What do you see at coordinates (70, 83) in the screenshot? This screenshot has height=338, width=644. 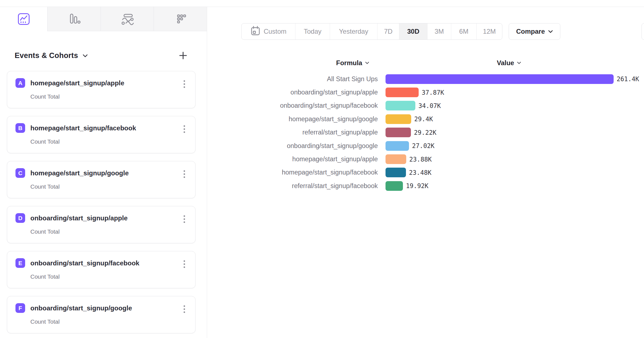 I see `event-card-header: A homepage/start_signup/apple` at bounding box center [70, 83].